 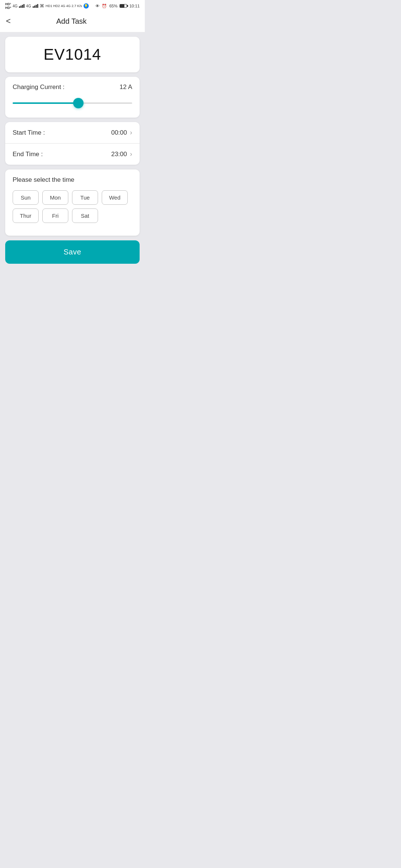 I want to click on end-time-chevron-icon: ›, so click(x=131, y=154).